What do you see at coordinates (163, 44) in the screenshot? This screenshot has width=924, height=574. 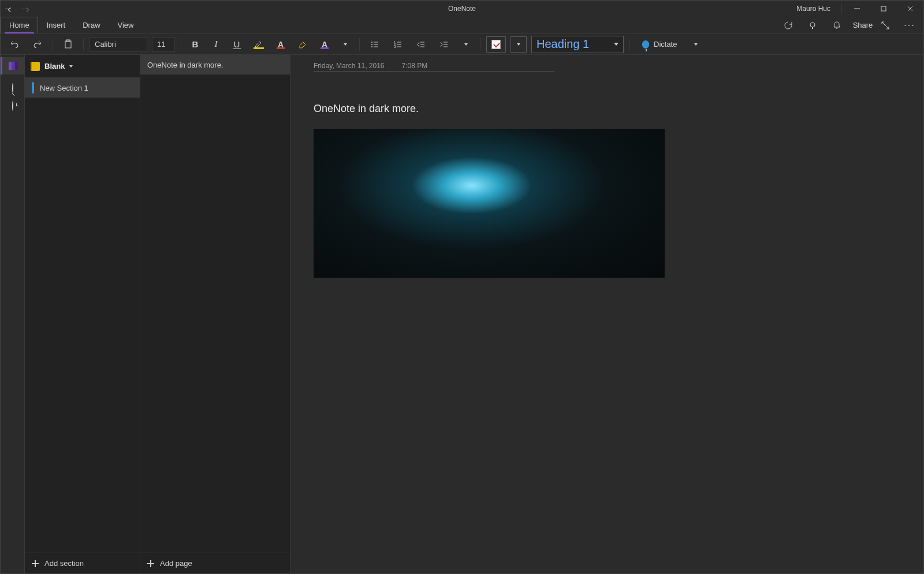 I see `font-size-input: 11` at bounding box center [163, 44].